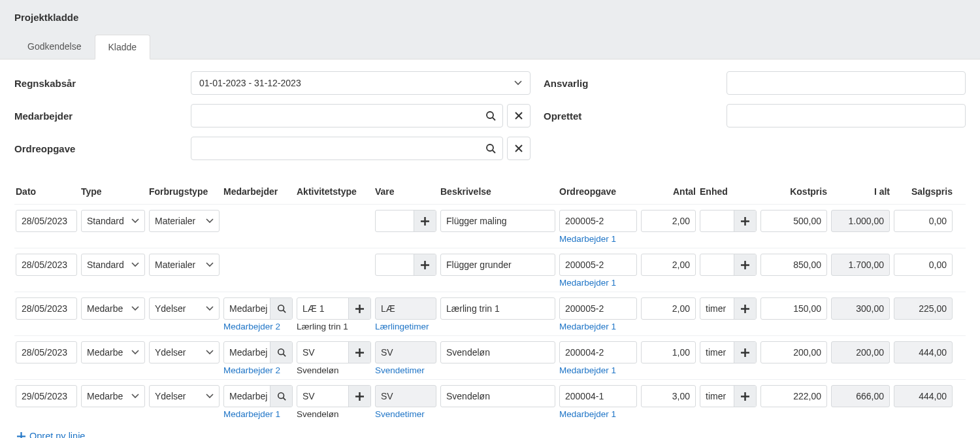 The image size is (980, 438). I want to click on vare-link: Lærlingetimer, so click(402, 327).